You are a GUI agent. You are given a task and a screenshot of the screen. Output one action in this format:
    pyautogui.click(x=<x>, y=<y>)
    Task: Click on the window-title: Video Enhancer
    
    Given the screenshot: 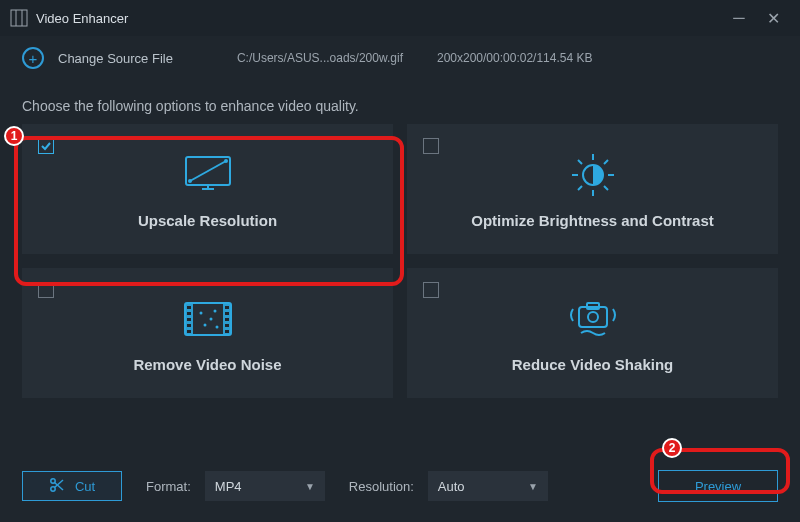 What is the action you would take?
    pyautogui.click(x=379, y=18)
    